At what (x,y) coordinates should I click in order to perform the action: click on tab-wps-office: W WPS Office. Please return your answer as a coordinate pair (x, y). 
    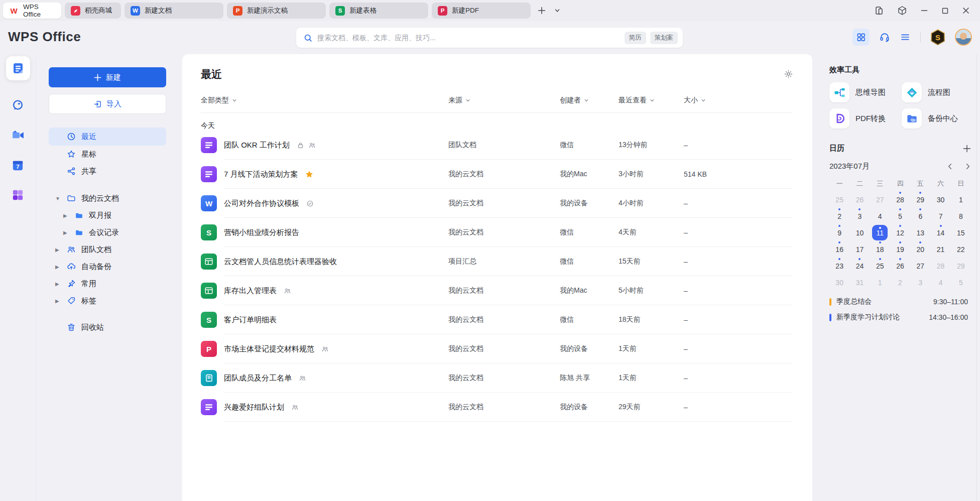
    Looking at the image, I should click on (32, 11).